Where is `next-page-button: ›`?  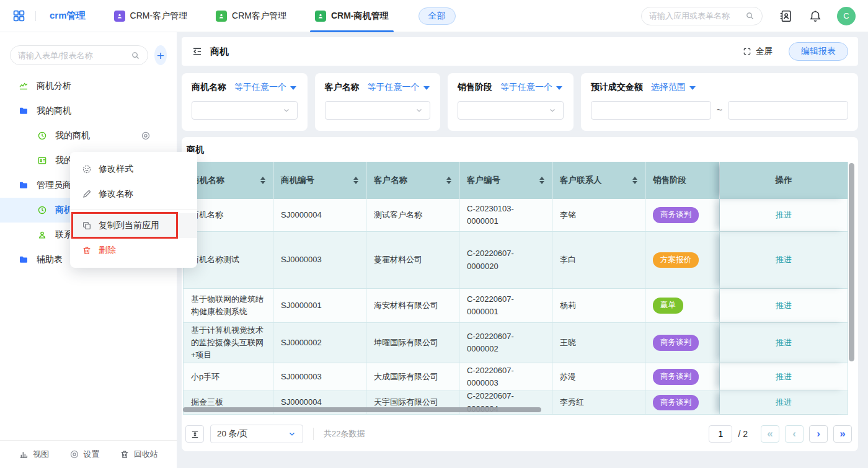 next-page-button: › is located at coordinates (818, 434).